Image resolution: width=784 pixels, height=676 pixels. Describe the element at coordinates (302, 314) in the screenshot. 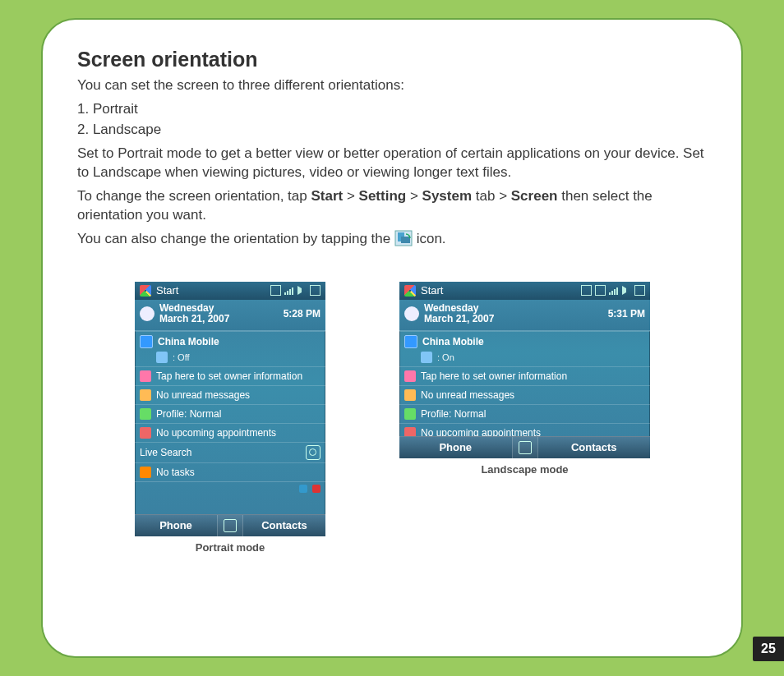

I see `time-label: 5:28 PM` at that location.